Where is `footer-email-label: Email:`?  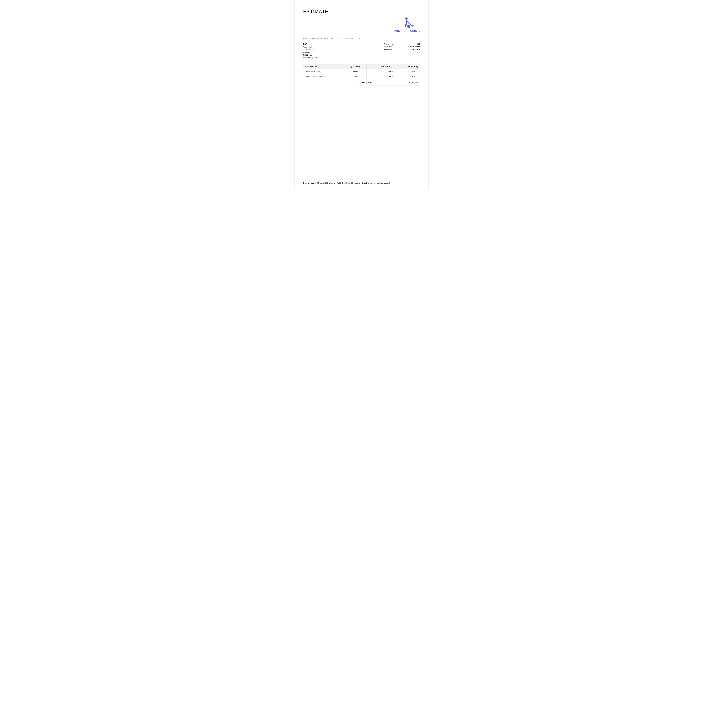 footer-email-label: Email: is located at coordinates (365, 183).